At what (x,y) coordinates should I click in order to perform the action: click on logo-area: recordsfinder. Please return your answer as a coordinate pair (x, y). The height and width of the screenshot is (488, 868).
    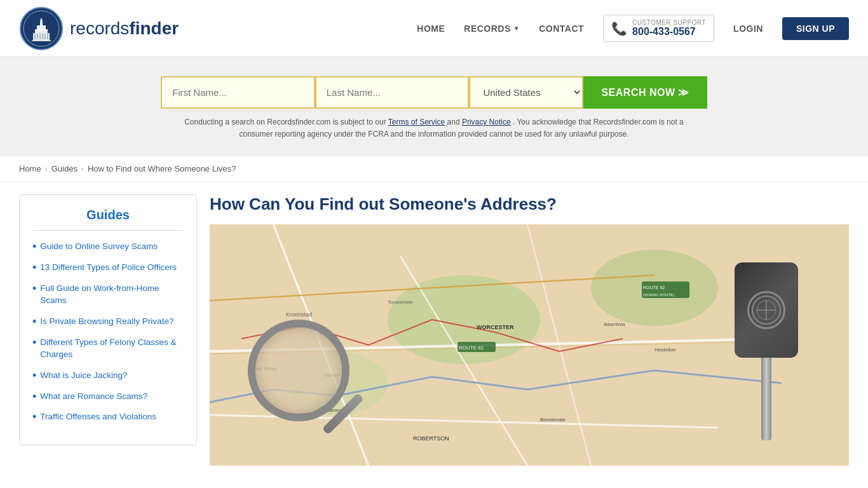
    Looking at the image, I should click on (99, 29).